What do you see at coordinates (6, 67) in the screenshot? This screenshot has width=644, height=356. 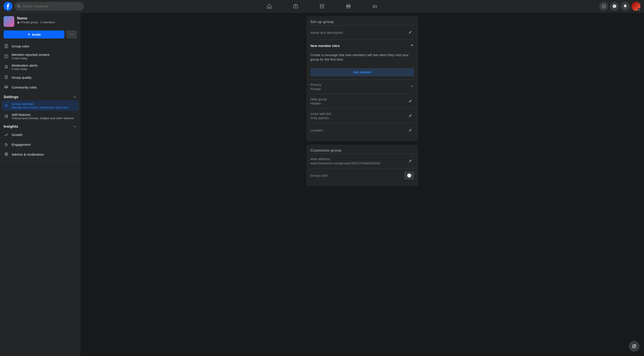 I see `alerts-icon` at bounding box center [6, 67].